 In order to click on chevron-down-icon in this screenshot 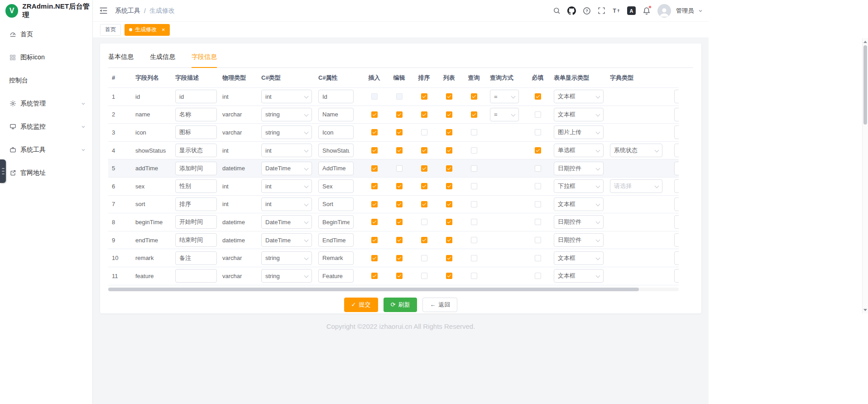, I will do `click(700, 11)`.